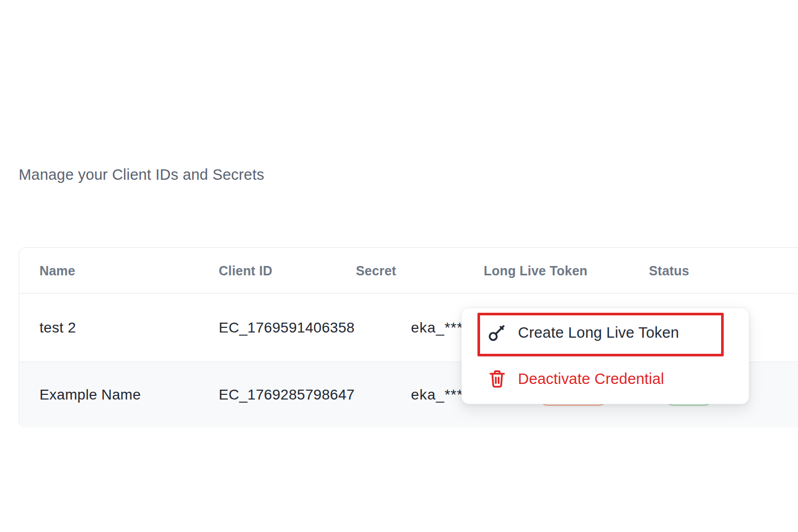 This screenshot has height=532, width=798. I want to click on column-header-secret: Secret, so click(376, 271).